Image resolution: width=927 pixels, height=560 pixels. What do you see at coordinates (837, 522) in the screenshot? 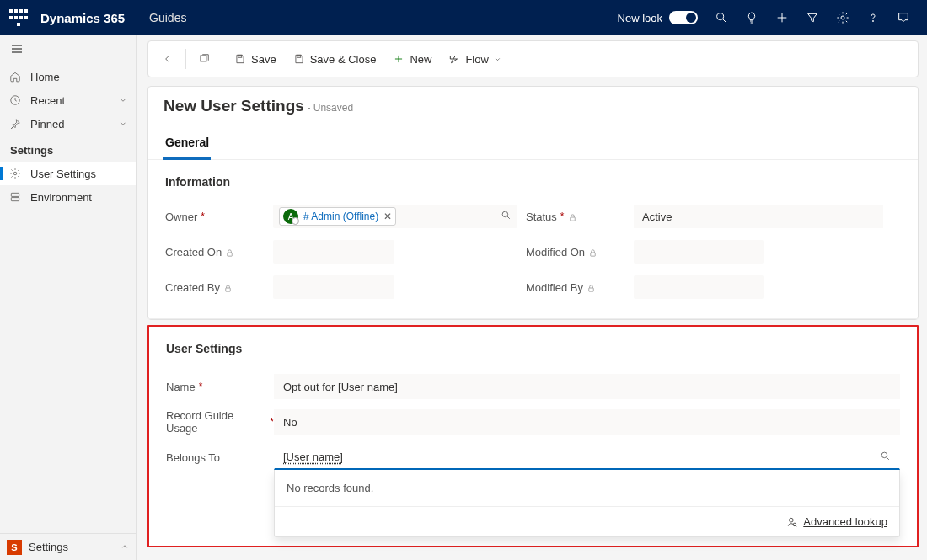
I see `advanced-lookup-button: Advanced lookup` at bounding box center [837, 522].